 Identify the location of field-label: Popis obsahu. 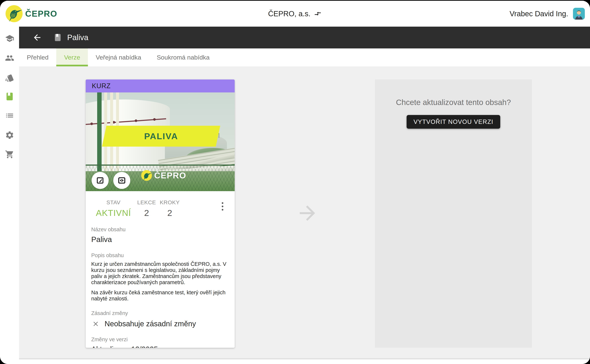
(160, 255).